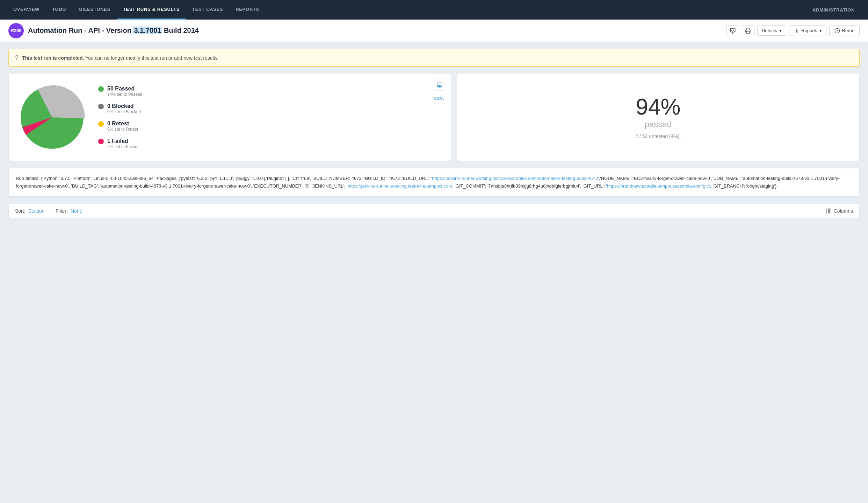 This screenshot has width=868, height=503. Describe the element at coordinates (125, 89) in the screenshot. I see `passed-count: 50 Passed` at that location.